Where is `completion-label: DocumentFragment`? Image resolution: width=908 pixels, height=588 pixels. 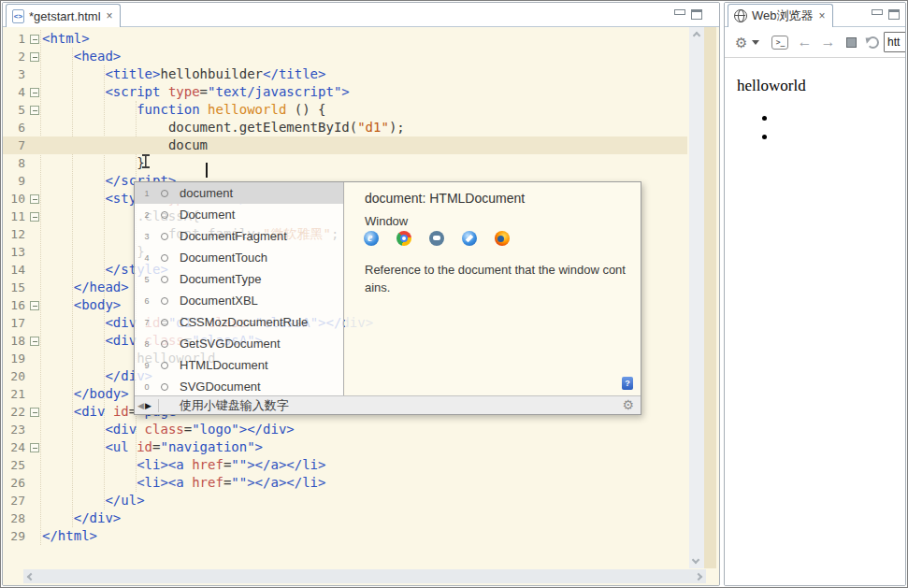
completion-label: DocumentFragment is located at coordinates (234, 236).